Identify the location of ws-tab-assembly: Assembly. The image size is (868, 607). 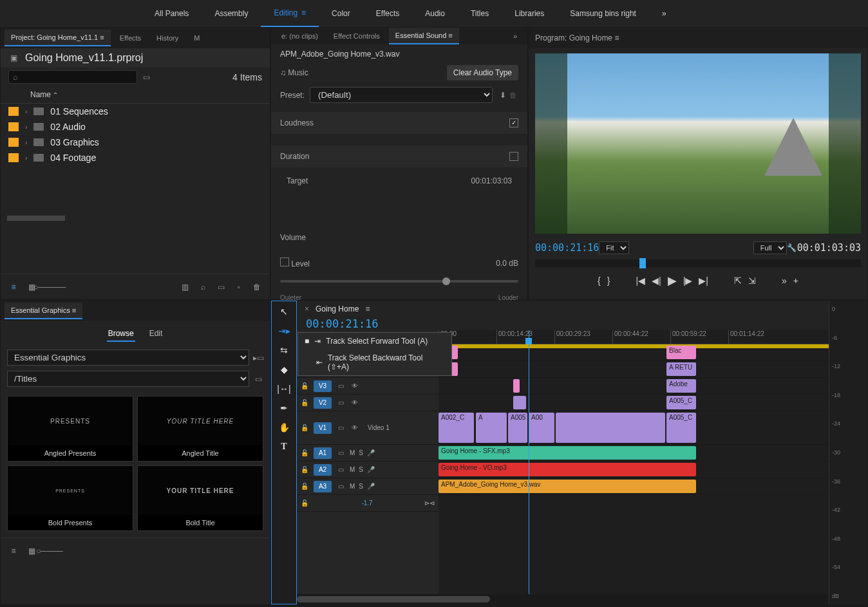
(231, 14).